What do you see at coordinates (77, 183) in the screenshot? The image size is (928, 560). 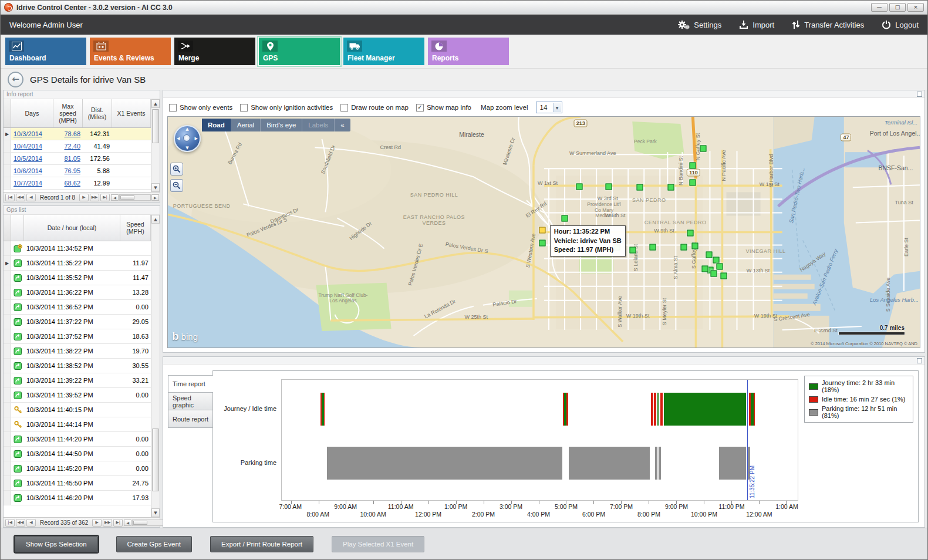 I see `info-report-row: 10/7/201468.6212.99` at bounding box center [77, 183].